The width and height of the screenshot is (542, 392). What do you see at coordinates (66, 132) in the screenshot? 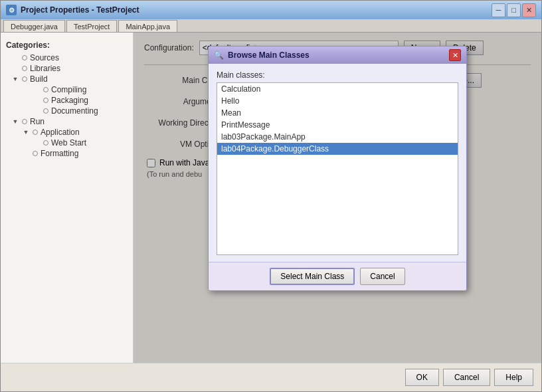
I see `sidebar-item-application: ▼ Application` at bounding box center [66, 132].